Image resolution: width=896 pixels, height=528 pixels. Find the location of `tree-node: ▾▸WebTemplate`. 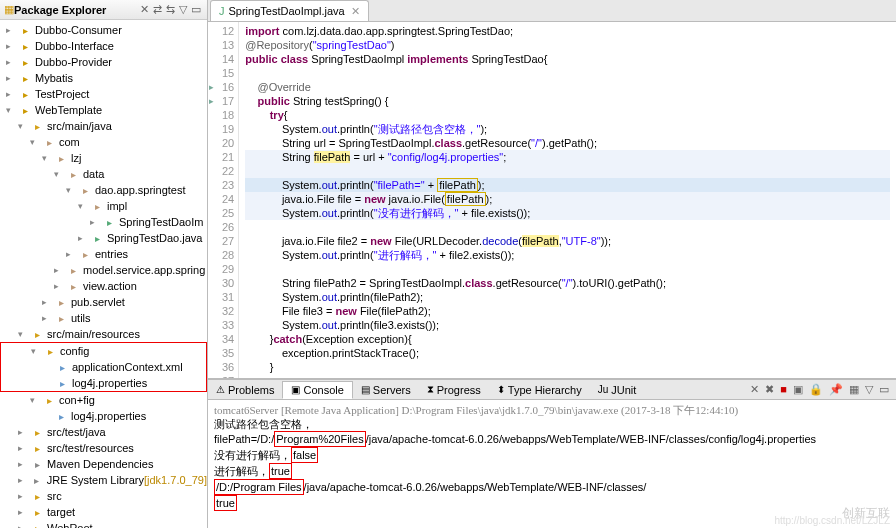

tree-node: ▾▸WebTemplate is located at coordinates (104, 110).